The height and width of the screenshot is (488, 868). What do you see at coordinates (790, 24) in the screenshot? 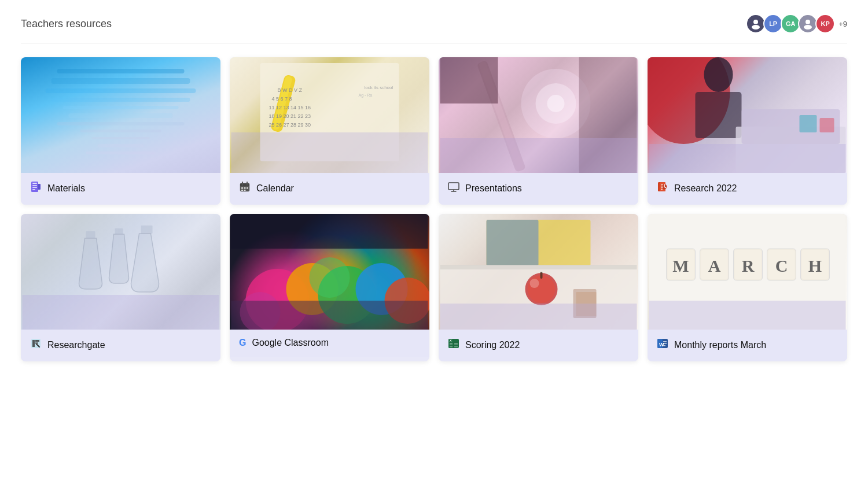
I see `avatar-3: GA` at bounding box center [790, 24].